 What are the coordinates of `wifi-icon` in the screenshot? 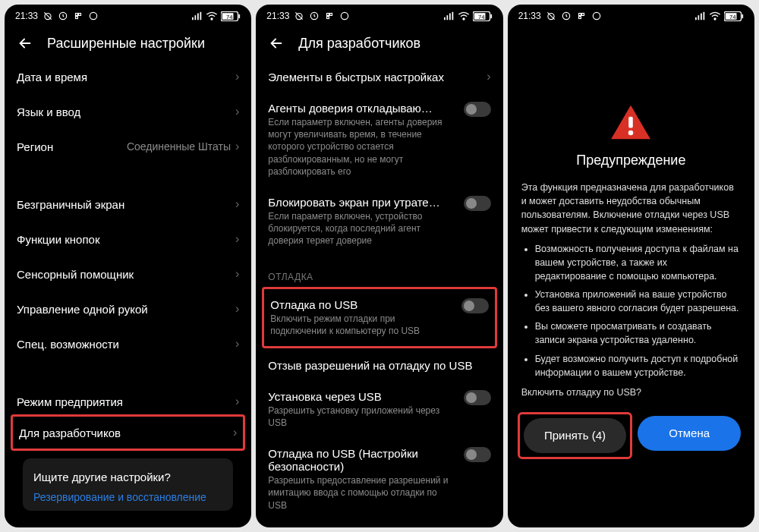 It's located at (464, 16).